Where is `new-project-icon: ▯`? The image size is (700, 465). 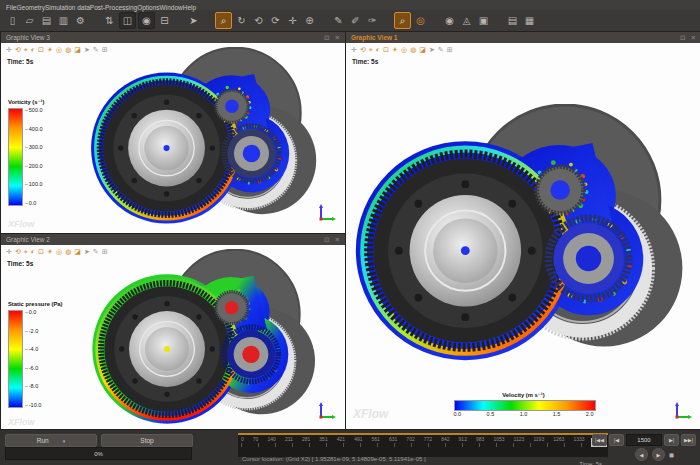
new-project-icon: ▯ is located at coordinates (12, 20).